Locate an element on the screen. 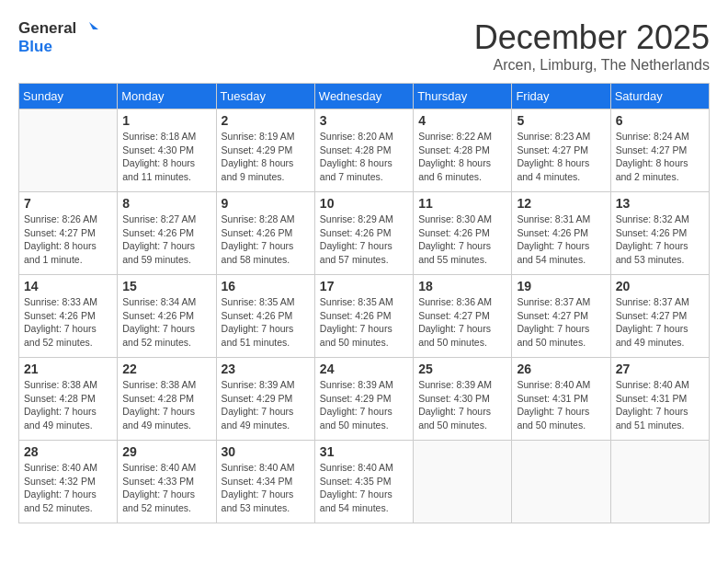 The height and width of the screenshot is (563, 728). week-row-2: 7Sunrise: 8:26 AMSunset: 4:27 PMDaylight… is located at coordinates (364, 234).